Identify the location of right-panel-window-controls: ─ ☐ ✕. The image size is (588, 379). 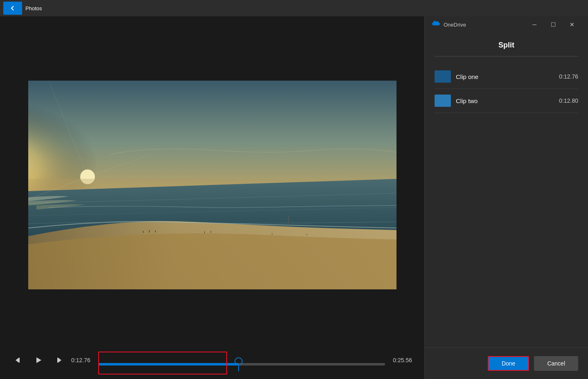
(553, 25).